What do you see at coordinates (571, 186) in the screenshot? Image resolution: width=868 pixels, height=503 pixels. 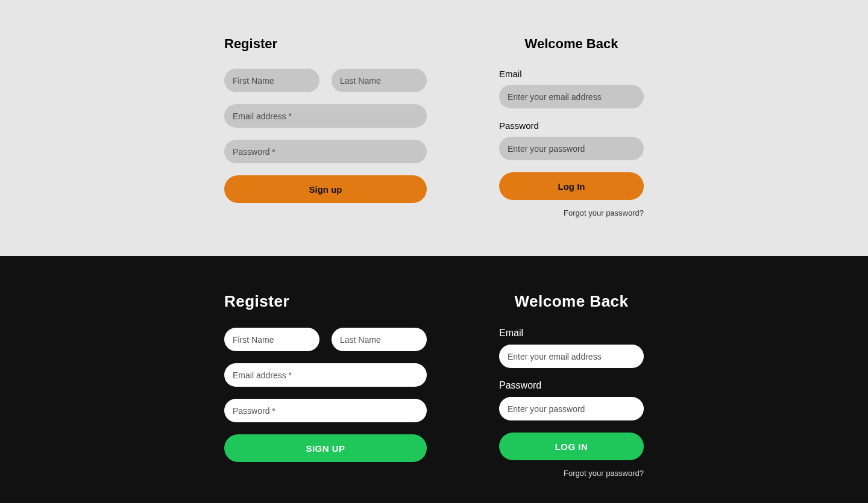 I see `login-button: Log In` at bounding box center [571, 186].